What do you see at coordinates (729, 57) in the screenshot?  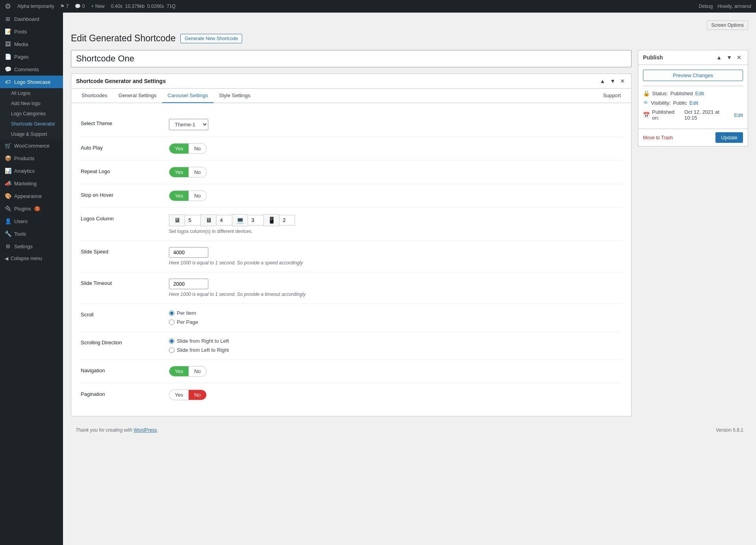 I see `publish-collapse-down-button: ▼` at bounding box center [729, 57].